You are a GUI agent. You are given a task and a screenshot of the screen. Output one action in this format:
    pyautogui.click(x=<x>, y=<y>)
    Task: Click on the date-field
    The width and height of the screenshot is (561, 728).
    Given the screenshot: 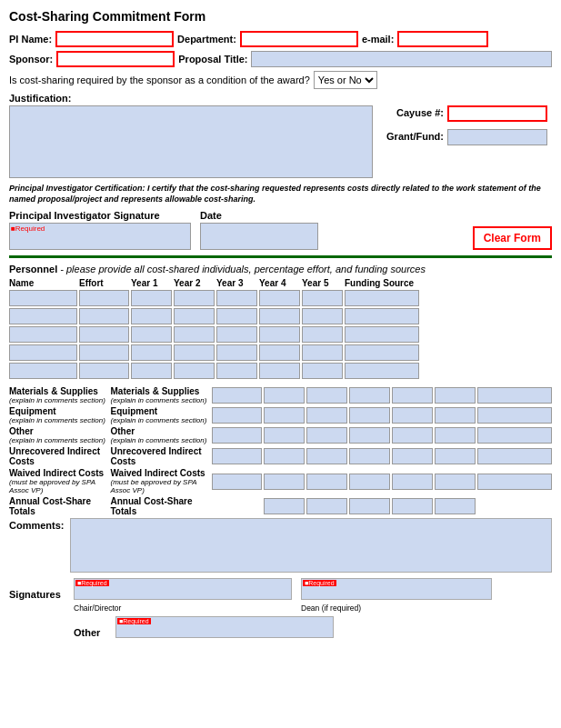 What is the action you would take?
    pyautogui.click(x=259, y=236)
    